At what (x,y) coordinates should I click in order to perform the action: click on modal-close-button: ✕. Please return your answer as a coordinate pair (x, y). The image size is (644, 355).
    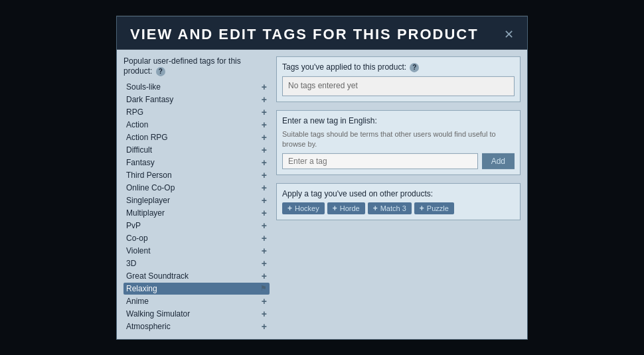
    Looking at the image, I should click on (509, 34).